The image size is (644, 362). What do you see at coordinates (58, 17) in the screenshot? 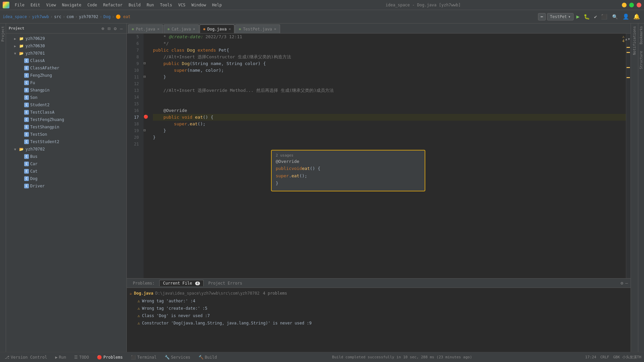
I see `breadcrumb-item-2: src` at bounding box center [58, 17].